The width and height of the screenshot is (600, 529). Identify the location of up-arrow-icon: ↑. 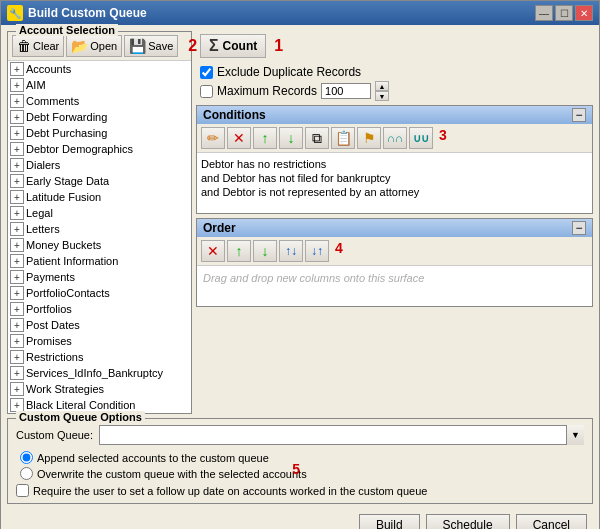
(266, 138).